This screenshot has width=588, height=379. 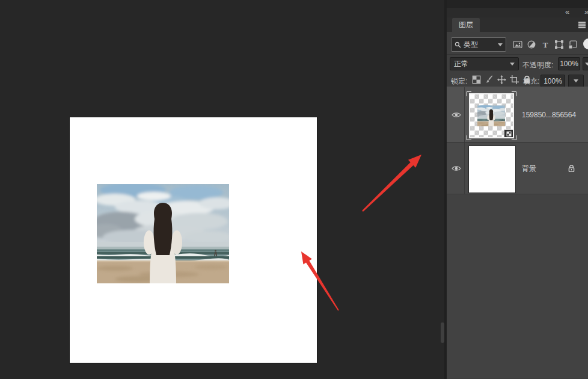 What do you see at coordinates (546, 45) in the screenshot?
I see `svg-text: T` at bounding box center [546, 45].